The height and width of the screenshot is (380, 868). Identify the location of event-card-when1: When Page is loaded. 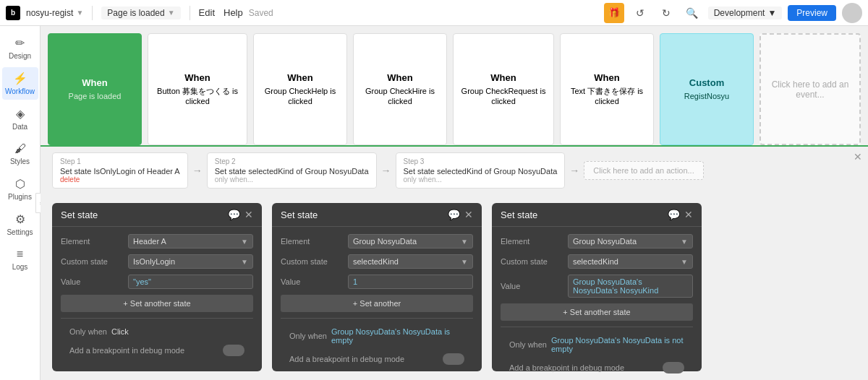
(95, 90).